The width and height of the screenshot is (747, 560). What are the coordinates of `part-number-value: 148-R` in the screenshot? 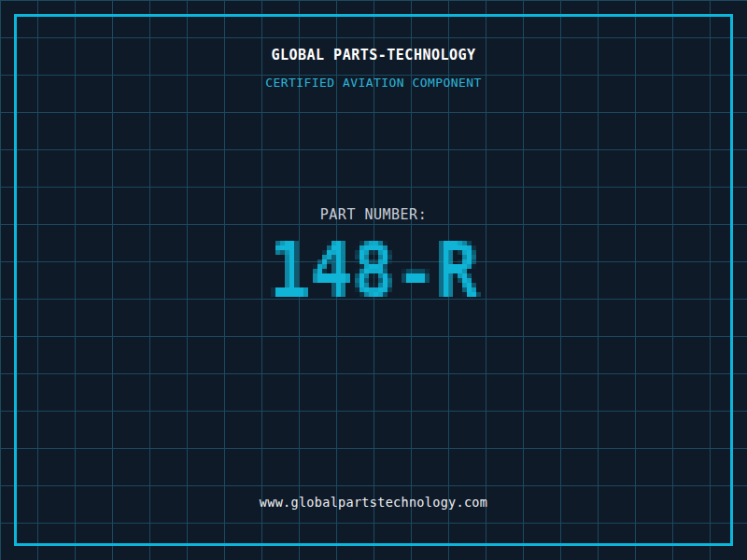 It's located at (0, 0).